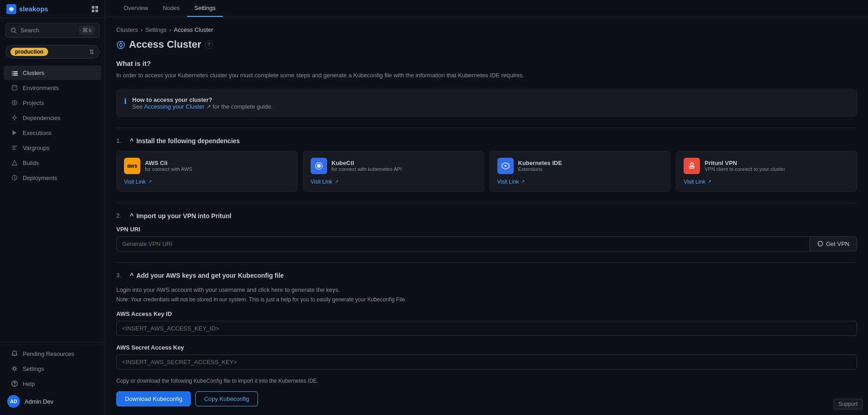  What do you see at coordinates (487, 328) in the screenshot?
I see `aws-key-input` at bounding box center [487, 328].